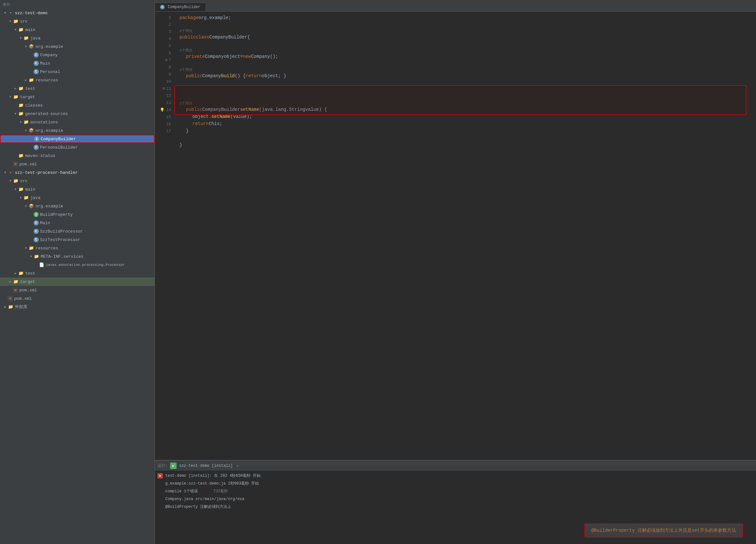 This screenshot has height=544, width=756. I want to click on tree-item-classes: 📁 classes, so click(77, 105).